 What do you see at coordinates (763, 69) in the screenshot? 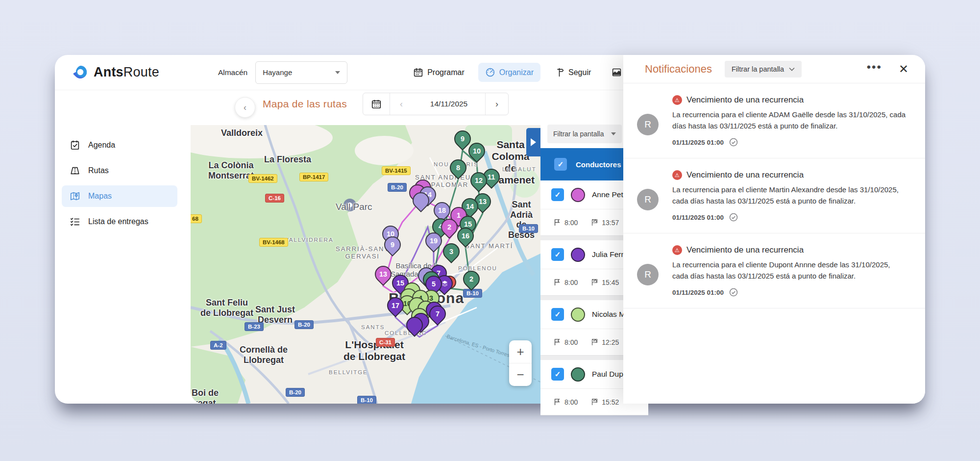
I see `notifications-filter-dropdown: Filtrar la pantalla` at bounding box center [763, 69].